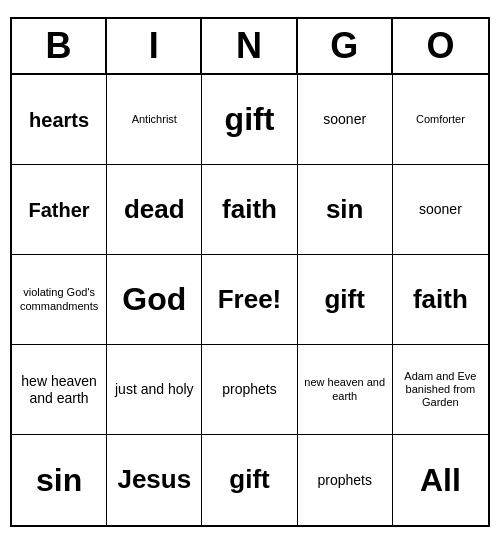 This screenshot has height=544, width=500. What do you see at coordinates (154, 390) in the screenshot?
I see `cell-text: just and holy` at bounding box center [154, 390].